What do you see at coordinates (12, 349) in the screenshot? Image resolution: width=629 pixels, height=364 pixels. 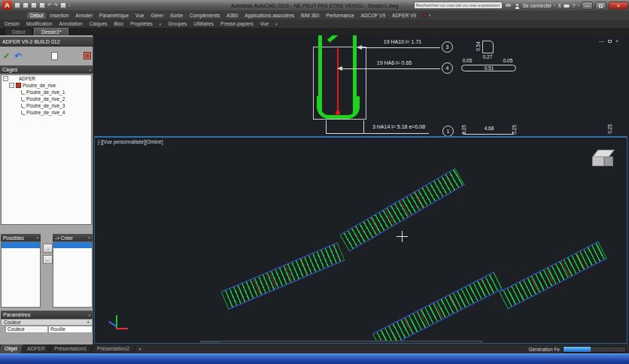 I see `layout-tab-objet: Objet` at bounding box center [12, 349].